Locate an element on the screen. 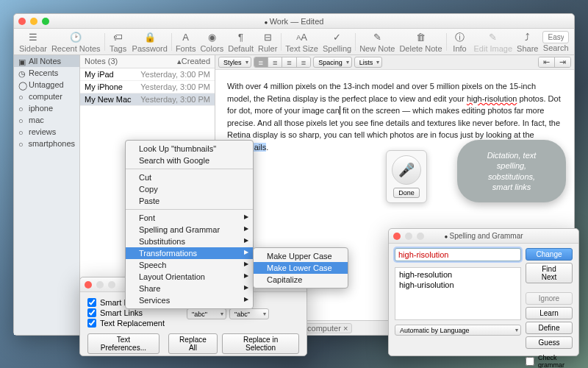 Image resolution: width=588 pixels, height=368 pixels. note-row: My iPadYesterday, 3:00 PM is located at coordinates (147, 75).